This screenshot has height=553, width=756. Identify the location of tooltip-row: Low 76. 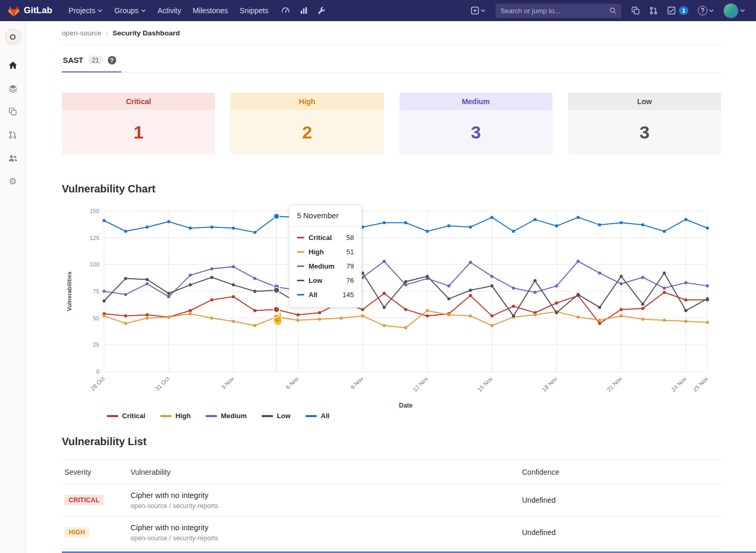
(325, 280).